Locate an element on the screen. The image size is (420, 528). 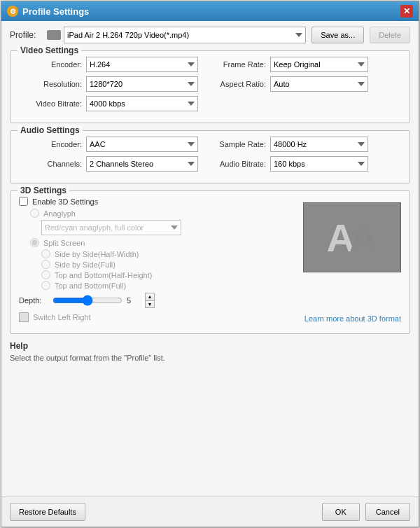
window-title: Profile Settings is located at coordinates (56, 11).